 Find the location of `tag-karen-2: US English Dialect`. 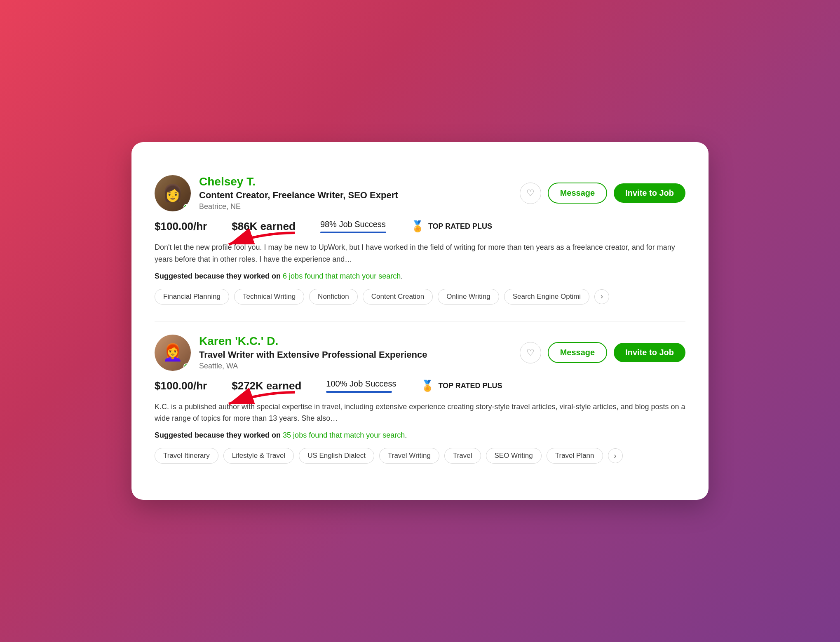

tag-karen-2: US English Dialect is located at coordinates (336, 456).